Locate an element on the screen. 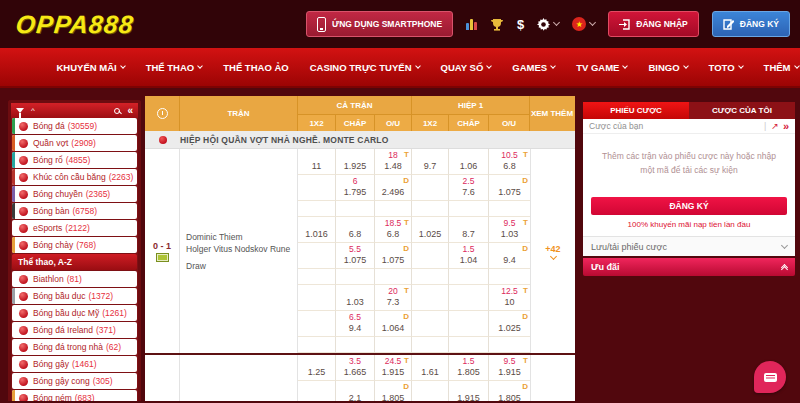  nav-item-the-thao-ao: THỂ THAO ẢO is located at coordinates (256, 68).